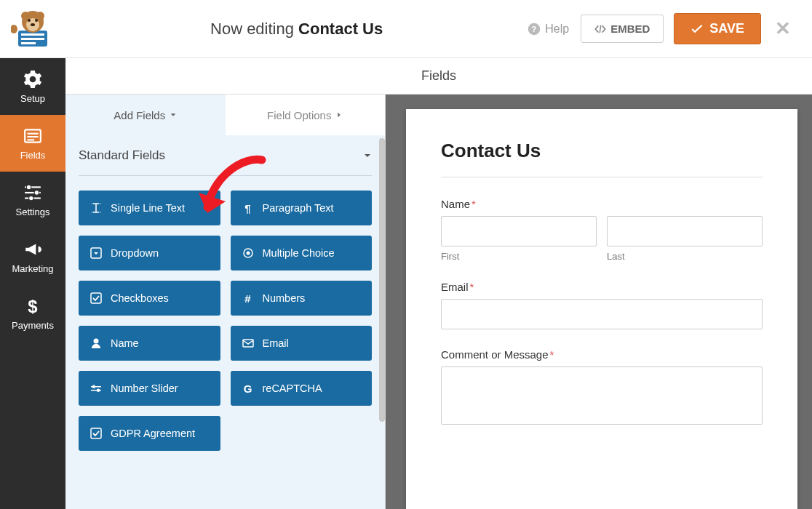  Describe the element at coordinates (602, 388) in the screenshot. I see `field-row-comment: Comment or Message*` at that location.